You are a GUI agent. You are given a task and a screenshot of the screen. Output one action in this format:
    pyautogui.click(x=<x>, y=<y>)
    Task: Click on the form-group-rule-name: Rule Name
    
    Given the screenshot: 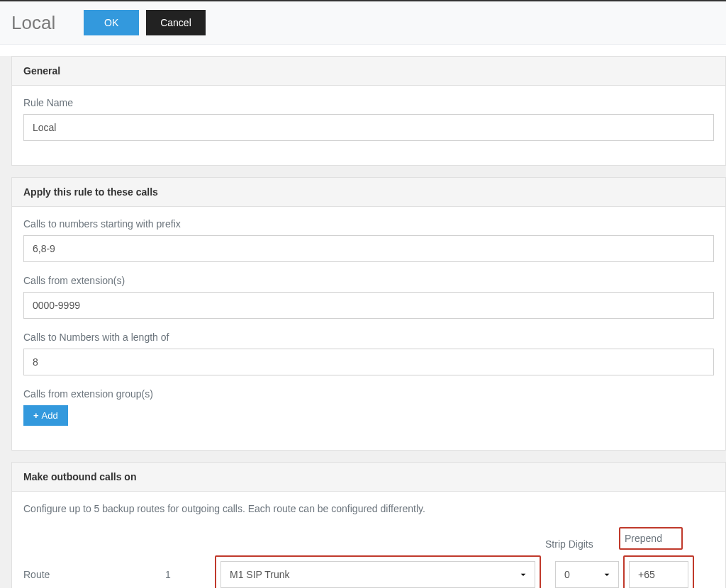 What is the action you would take?
    pyautogui.click(x=369, y=119)
    